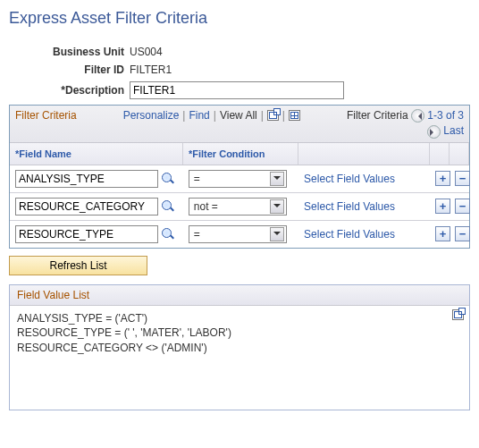 The image size is (479, 448). Describe the element at coordinates (88, 90) in the screenshot. I see `description-label: *Description` at that location.